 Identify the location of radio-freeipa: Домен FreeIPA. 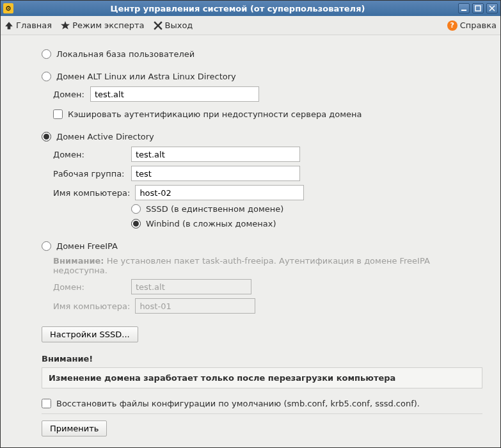
(262, 246).